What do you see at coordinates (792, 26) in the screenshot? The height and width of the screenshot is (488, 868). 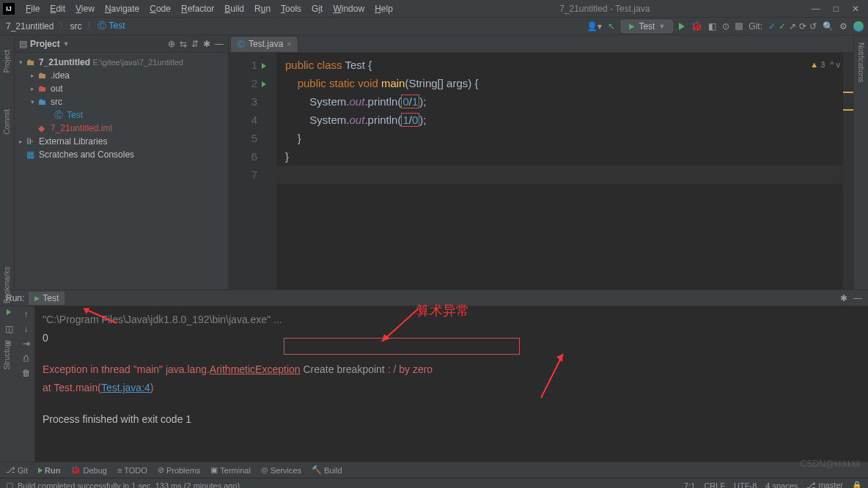 I see `git-push-icon: ↗` at bounding box center [792, 26].